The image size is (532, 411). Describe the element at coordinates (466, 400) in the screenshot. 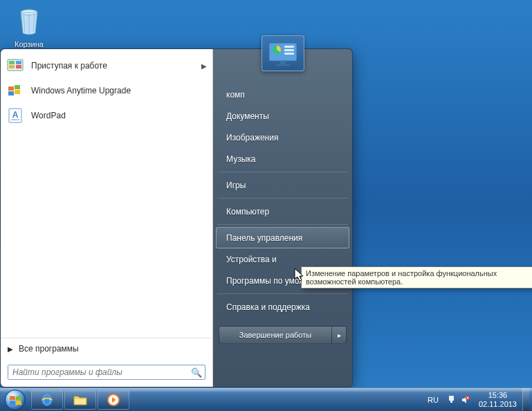

I see `volume-icon` at that location.